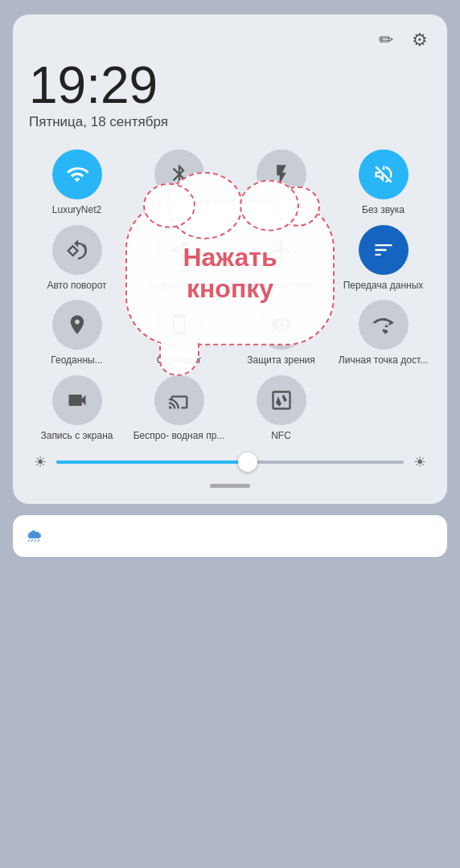 The width and height of the screenshot is (460, 868). What do you see at coordinates (281, 286) in the screenshot?
I see `airplane-label: Режим полёта` at bounding box center [281, 286].